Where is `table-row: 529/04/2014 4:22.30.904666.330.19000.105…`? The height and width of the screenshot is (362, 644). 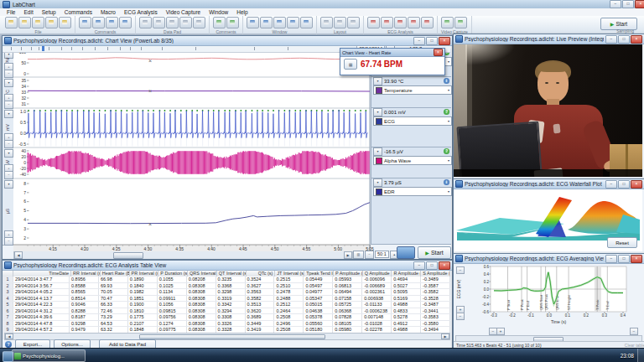
table-row: 529/04/2014 4:22.30.904666.330.19000.105… is located at coordinates (226, 305).